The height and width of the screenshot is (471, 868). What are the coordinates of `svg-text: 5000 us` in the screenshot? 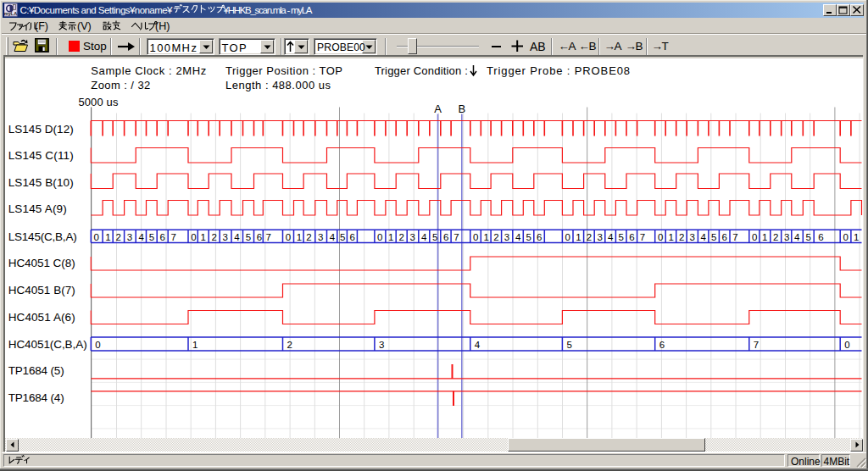 It's located at (98, 102).